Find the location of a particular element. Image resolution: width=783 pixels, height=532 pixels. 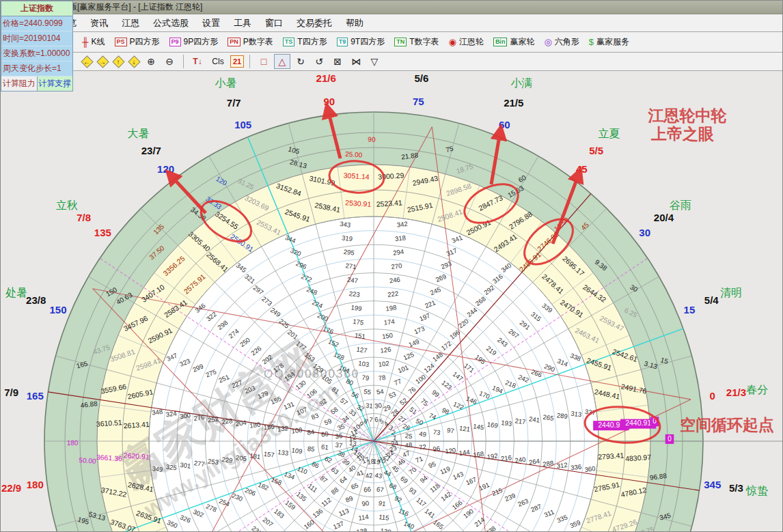

svg-text: 24 is located at coordinates (395, 443).